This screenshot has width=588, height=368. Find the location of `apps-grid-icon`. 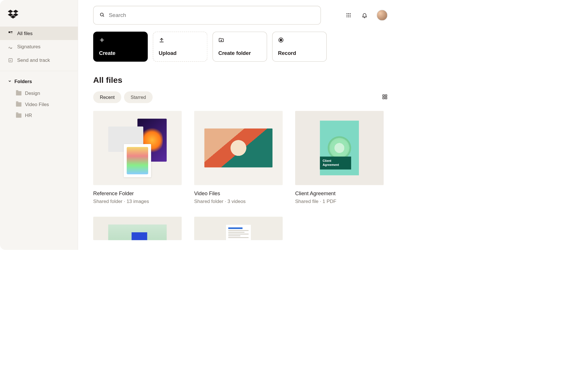

apps-grid-icon is located at coordinates (349, 15).